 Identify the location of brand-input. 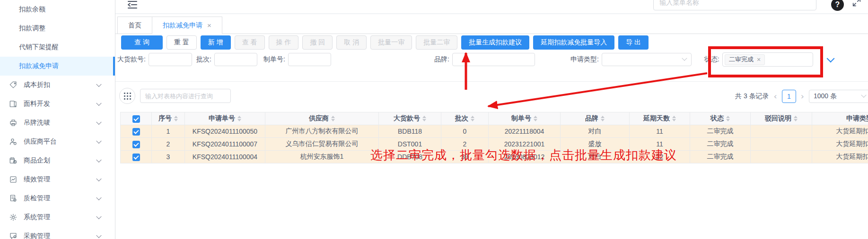
(494, 60).